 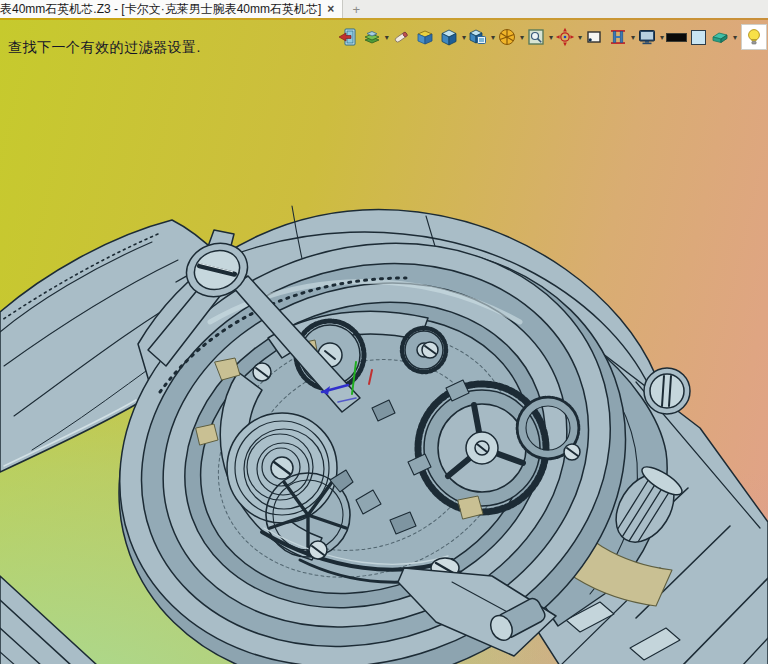 I want to click on render-mode-cube-icon, so click(x=478, y=37).